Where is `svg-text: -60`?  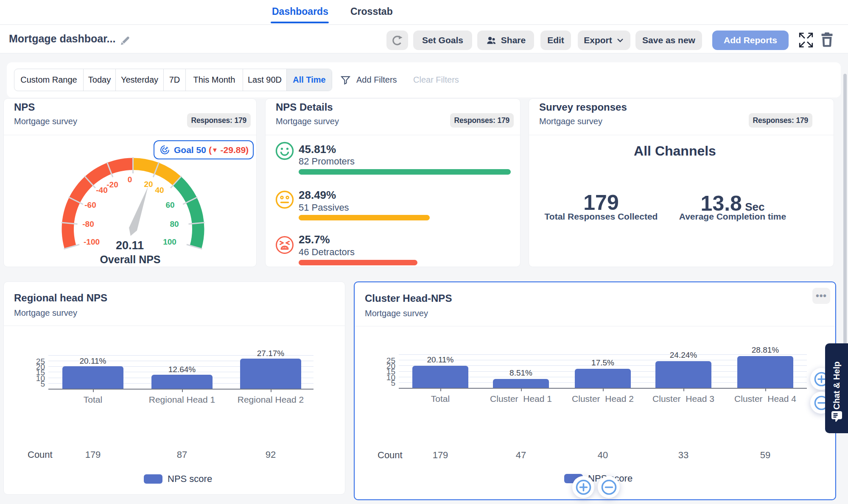
svg-text: -60 is located at coordinates (90, 205).